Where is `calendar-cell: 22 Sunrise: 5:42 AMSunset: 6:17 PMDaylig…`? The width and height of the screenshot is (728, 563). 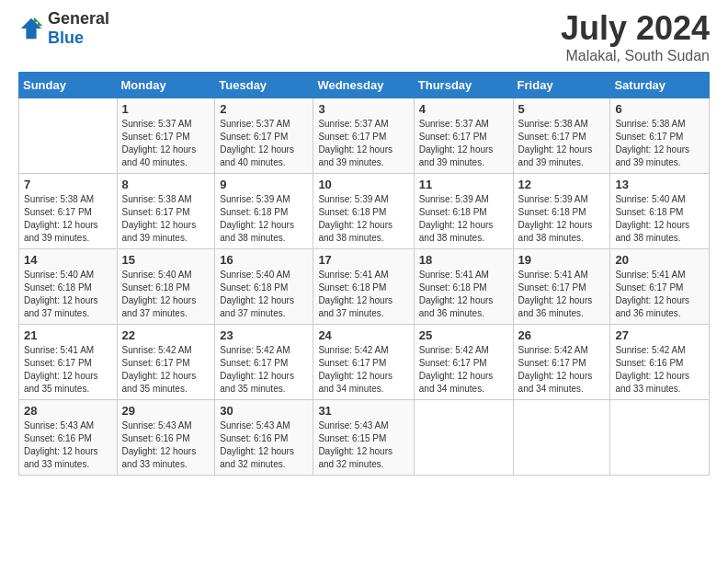
calendar-cell: 22 Sunrise: 5:42 AMSunset: 6:17 PMDaylig… is located at coordinates (165, 362).